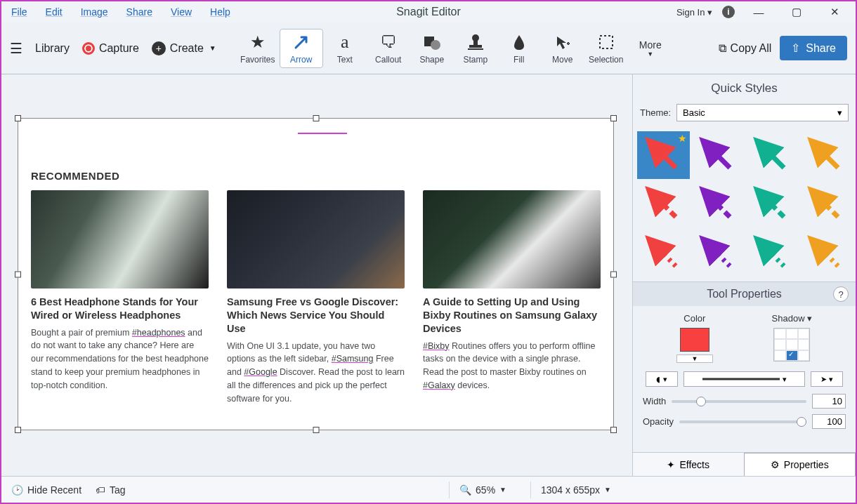 The width and height of the screenshot is (857, 504). I want to click on tag-button: 🏷Tag, so click(111, 490).